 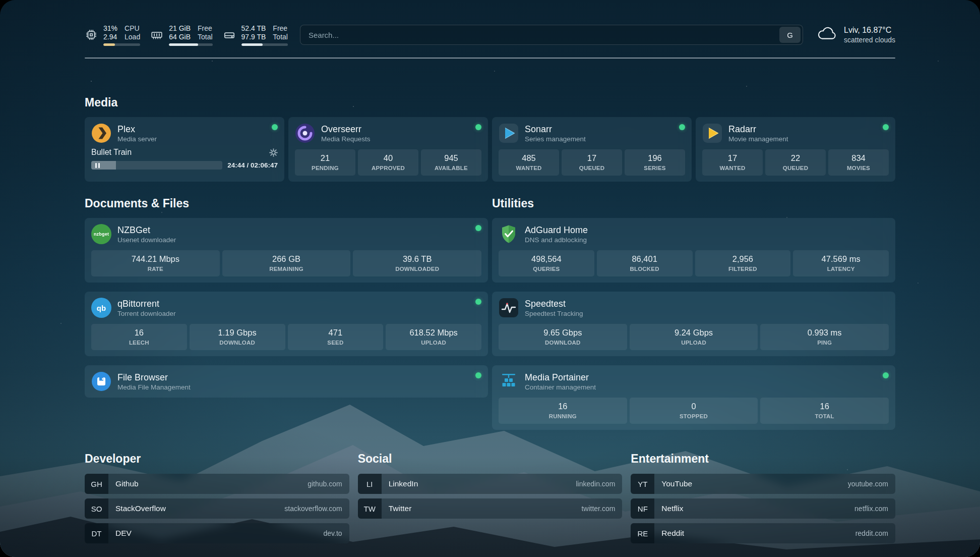 What do you see at coordinates (217, 509) in the screenshot?
I see `bookmark-stackoverflow: SO StackOverflow stackoverflow.com` at bounding box center [217, 509].